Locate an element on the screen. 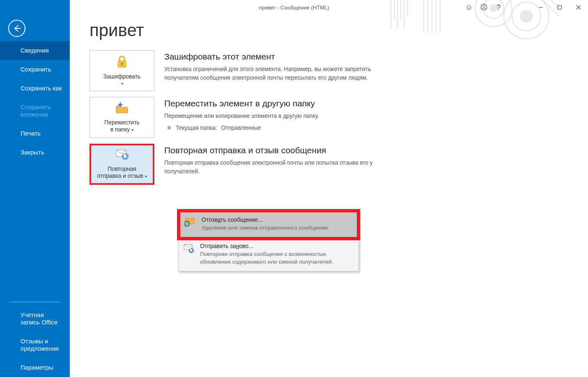 This screenshot has height=377, width=588. minimize-button is located at coordinates (541, 7).